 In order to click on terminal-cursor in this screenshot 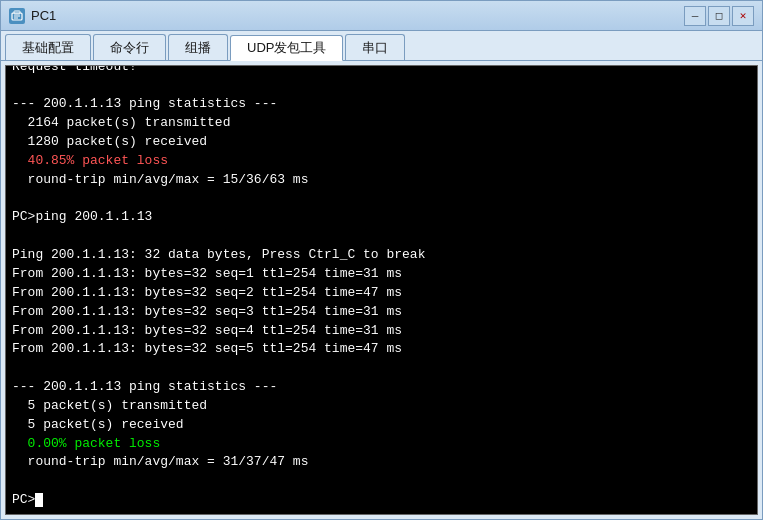, I will do `click(39, 500)`.